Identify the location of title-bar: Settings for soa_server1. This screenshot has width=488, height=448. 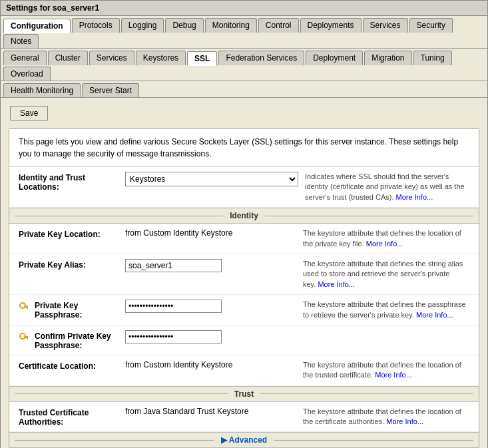
(244, 8).